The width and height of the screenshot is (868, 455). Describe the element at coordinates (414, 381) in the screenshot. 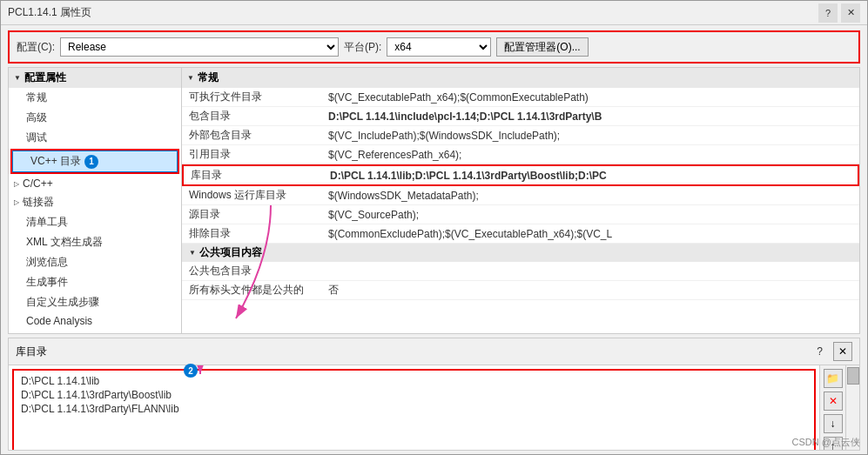

I see `lib-item-0: D:\PCL 1.14.1\lib` at that location.